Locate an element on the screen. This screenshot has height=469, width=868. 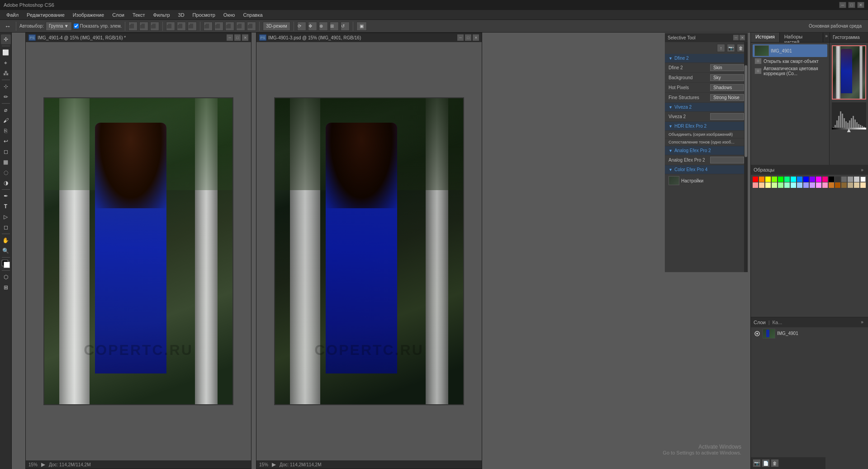
tab-channels: Ка... is located at coordinates (778, 322).